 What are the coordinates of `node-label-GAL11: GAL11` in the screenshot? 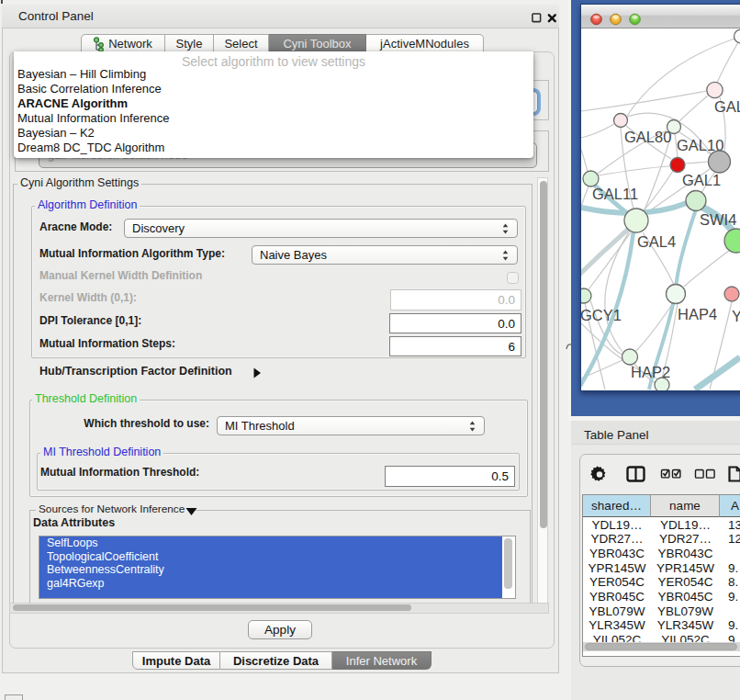 It's located at (615, 194).